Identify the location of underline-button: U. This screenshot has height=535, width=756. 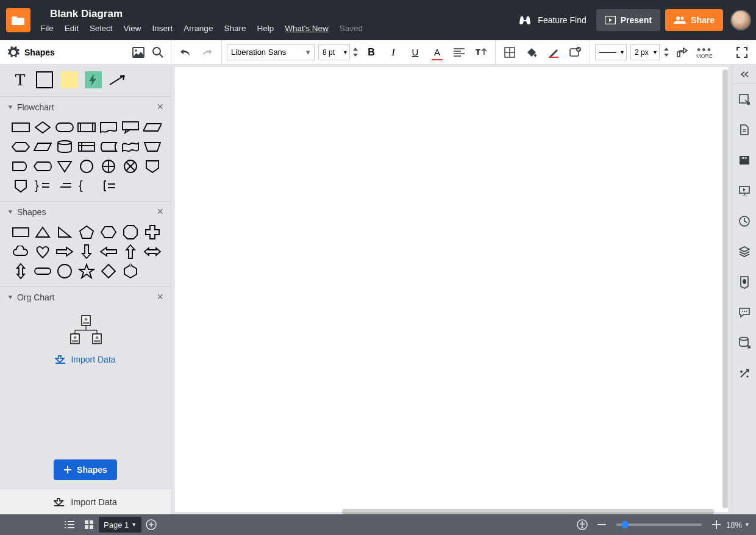
(415, 52).